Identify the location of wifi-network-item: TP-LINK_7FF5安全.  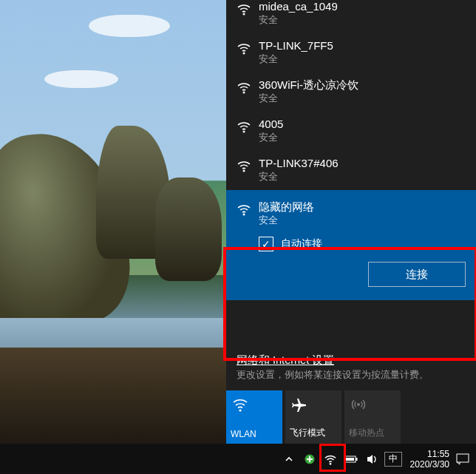
(351, 53).